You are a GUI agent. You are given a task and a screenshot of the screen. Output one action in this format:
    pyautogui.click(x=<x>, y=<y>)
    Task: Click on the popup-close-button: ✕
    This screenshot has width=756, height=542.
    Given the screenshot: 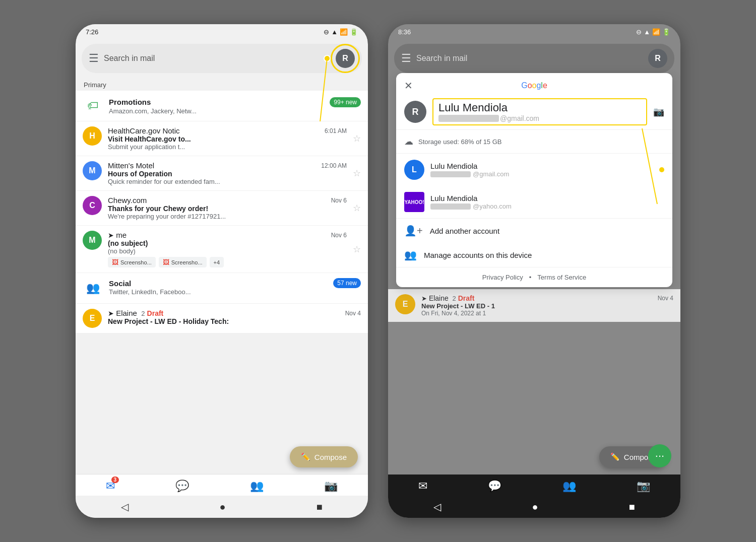 What is the action you would take?
    pyautogui.click(x=408, y=86)
    